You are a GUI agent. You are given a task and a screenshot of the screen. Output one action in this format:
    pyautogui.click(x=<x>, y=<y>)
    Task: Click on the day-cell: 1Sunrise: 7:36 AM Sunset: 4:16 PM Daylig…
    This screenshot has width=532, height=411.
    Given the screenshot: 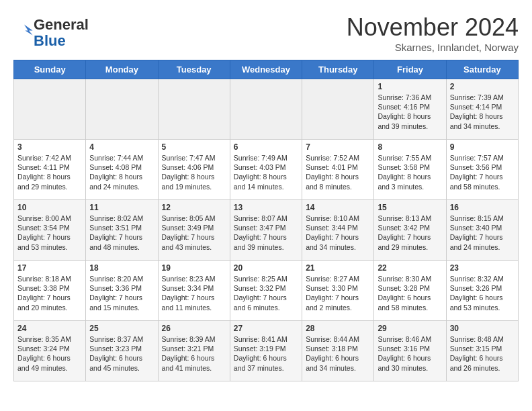 What is the action you would take?
    pyautogui.click(x=410, y=109)
    